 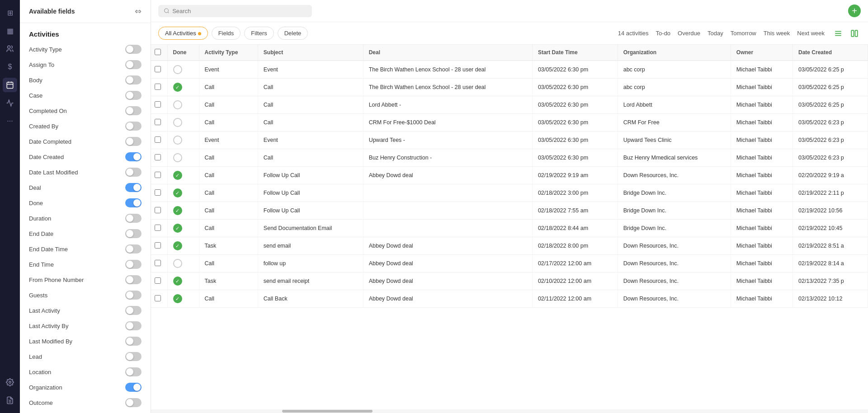 What do you see at coordinates (448, 246) in the screenshot?
I see `cell-deal: Abbey Dowd deal` at bounding box center [448, 246].